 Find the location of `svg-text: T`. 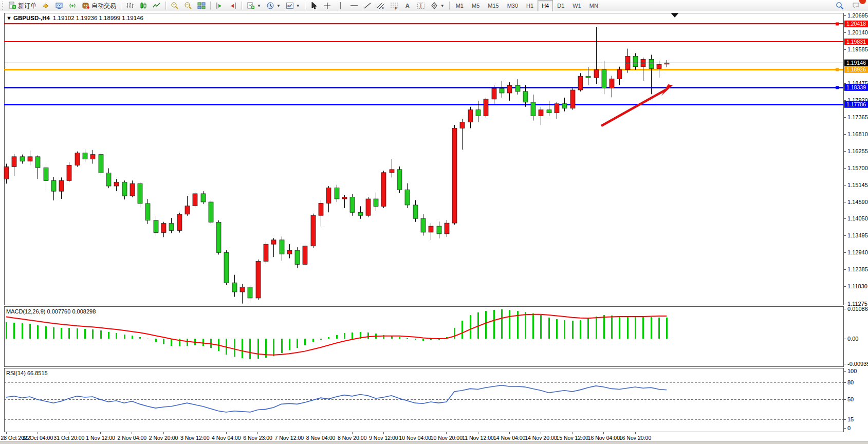

svg-text: T is located at coordinates (420, 6).